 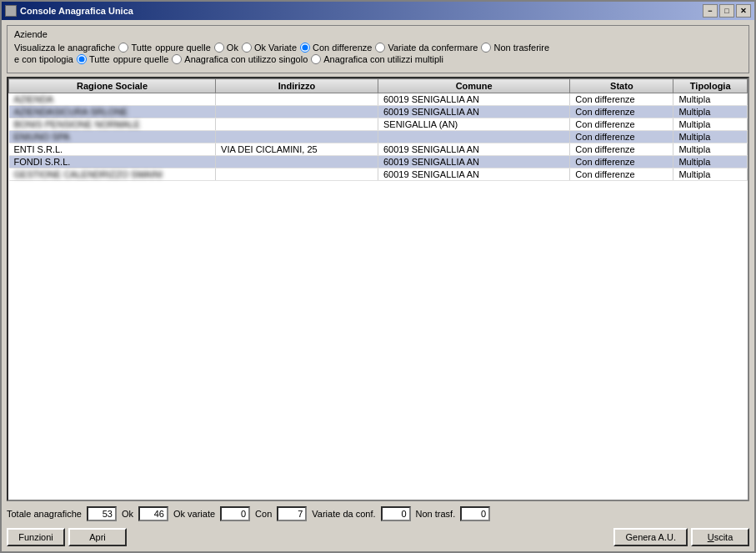 What do you see at coordinates (246, 59) in the screenshot?
I see `radio-anagsingolo-label: Anagrafica con utilizzo singolo` at bounding box center [246, 59].